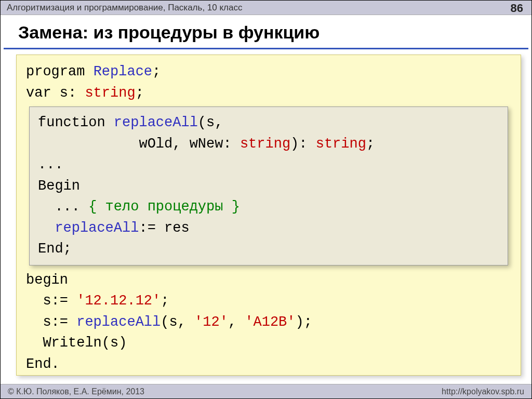 The image size is (532, 399). Describe the element at coordinates (269, 165) in the screenshot. I see `code-line: ...` at that location.